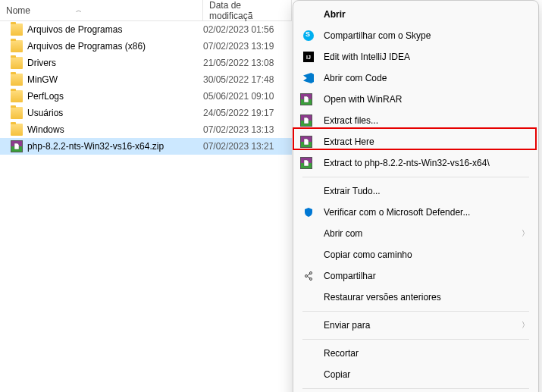  I want to click on file-date-label: 05/06/2021 09:10, so click(238, 96).